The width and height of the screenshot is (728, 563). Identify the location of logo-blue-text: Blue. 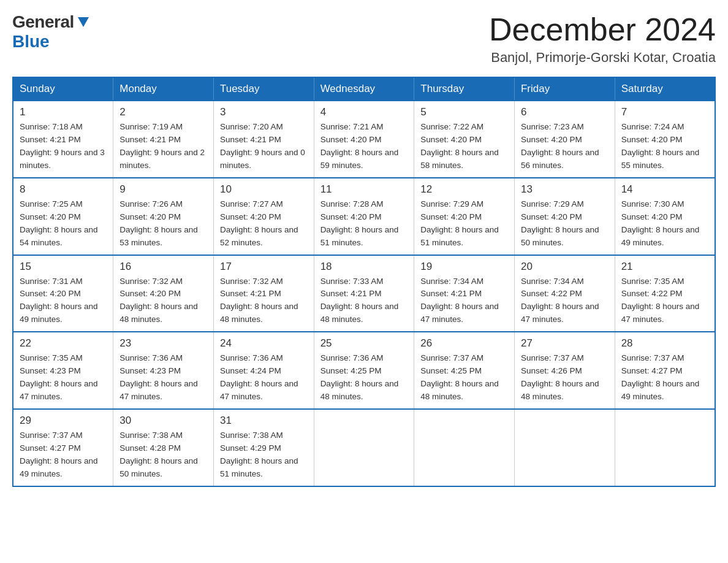
(31, 42).